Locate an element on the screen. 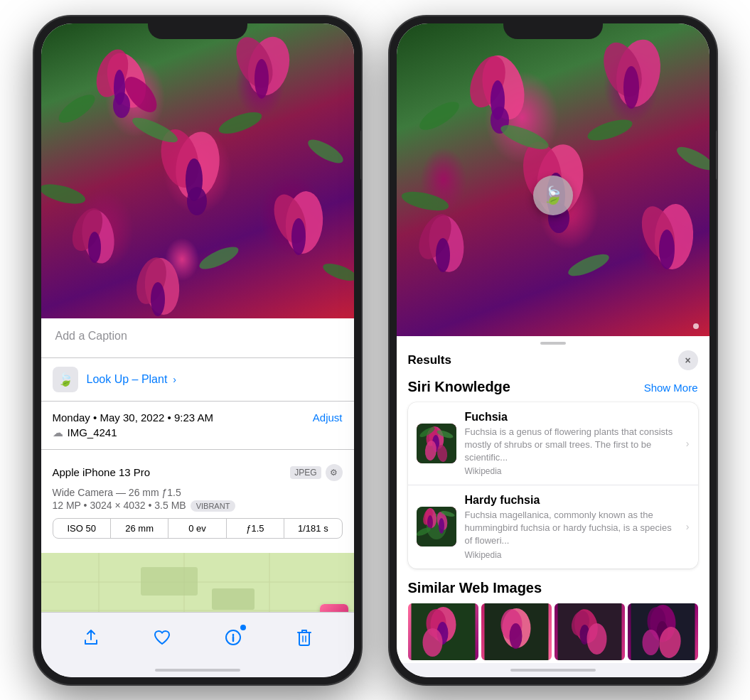 This screenshot has height=700, width=750. camera-detail-text: Wide Camera — 26 mm ƒ1.5 is located at coordinates (198, 492).